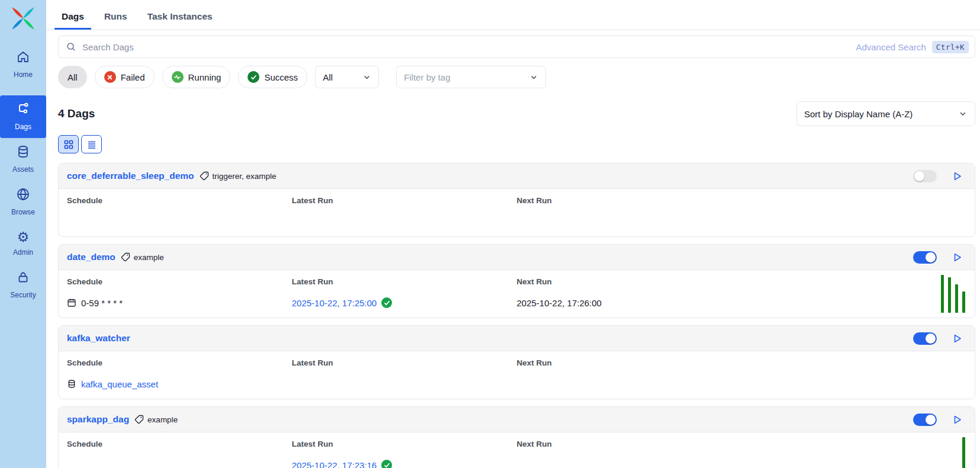  Describe the element at coordinates (516, 213) in the screenshot. I see `dag-card-body: Schedule Latest Run Next Run` at that location.